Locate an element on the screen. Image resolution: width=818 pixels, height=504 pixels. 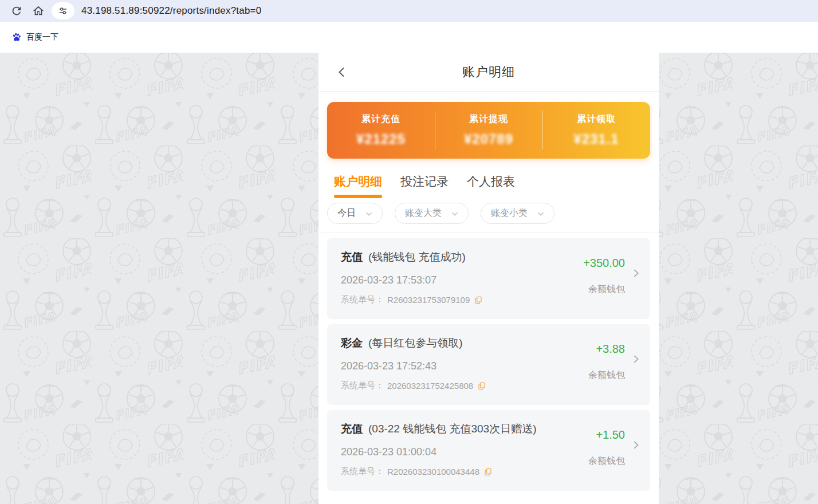
active-tab-underline is located at coordinates (358, 196).